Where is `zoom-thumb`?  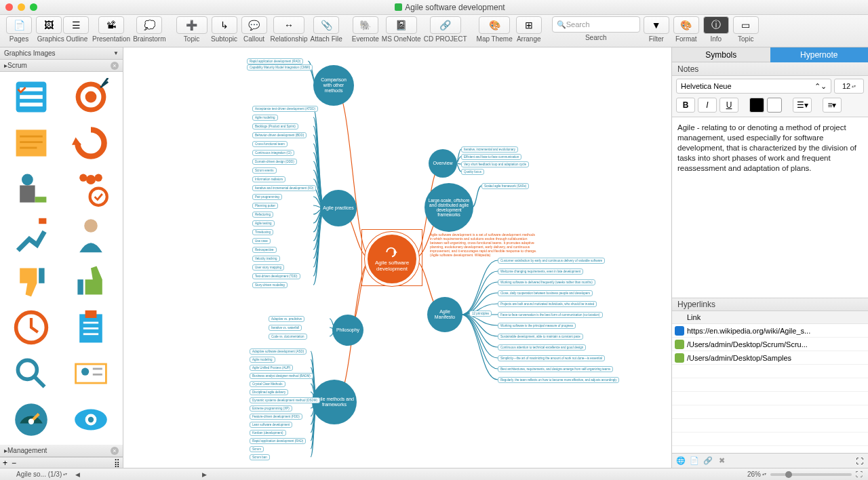
zoom-thumb is located at coordinates (789, 475).